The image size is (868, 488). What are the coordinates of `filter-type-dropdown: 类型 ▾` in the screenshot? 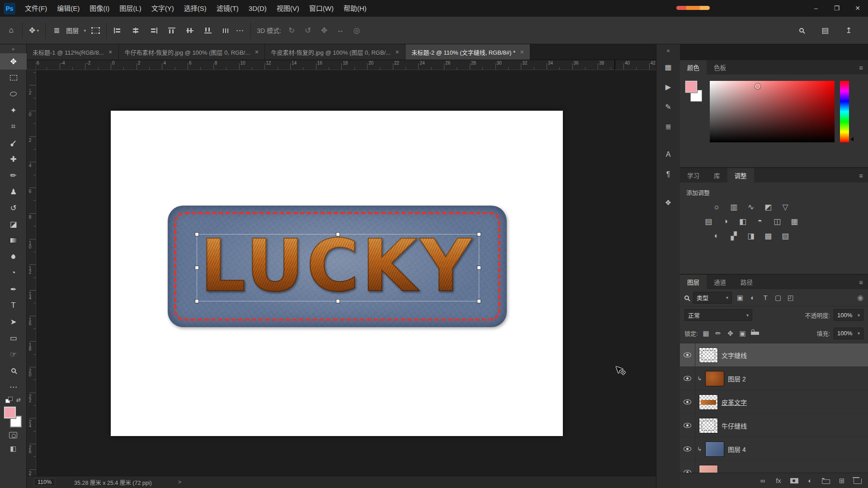 It's located at (712, 298).